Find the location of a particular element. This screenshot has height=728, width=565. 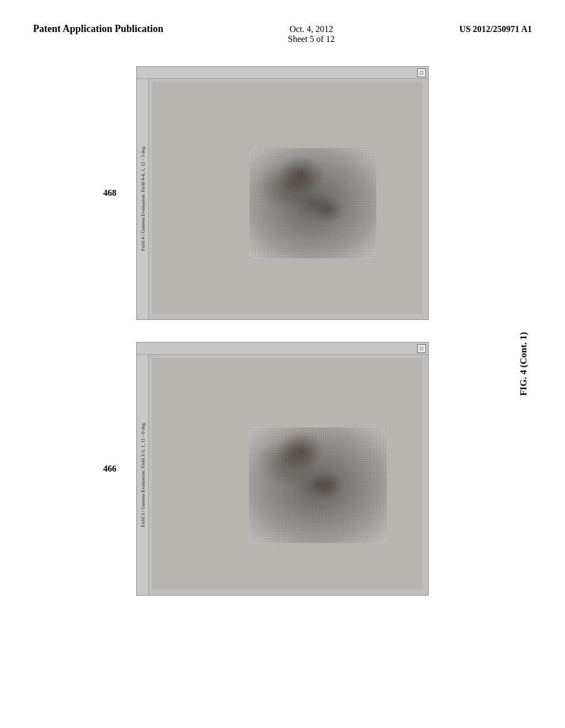

figure-label: FIG. 4 (Cont. 1) is located at coordinates (526, 364).